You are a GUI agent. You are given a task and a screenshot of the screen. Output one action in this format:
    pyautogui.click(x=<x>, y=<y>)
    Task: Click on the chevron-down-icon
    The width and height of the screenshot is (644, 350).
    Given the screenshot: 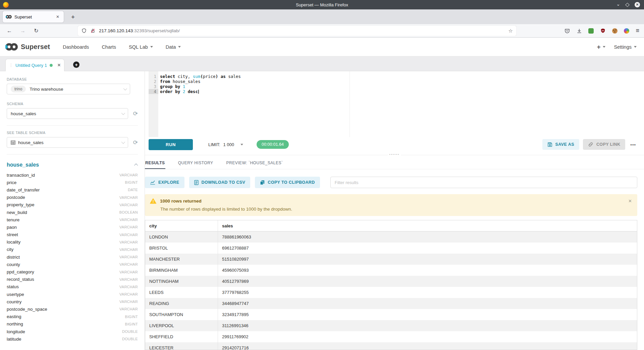 What is the action you would take?
    pyautogui.click(x=123, y=113)
    